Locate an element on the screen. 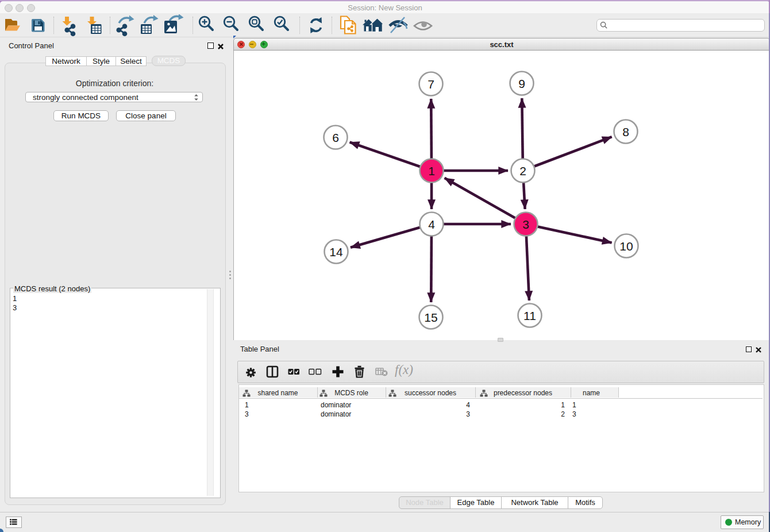 Image resolution: width=770 pixels, height=532 pixels. svg-text: 11 is located at coordinates (530, 316).